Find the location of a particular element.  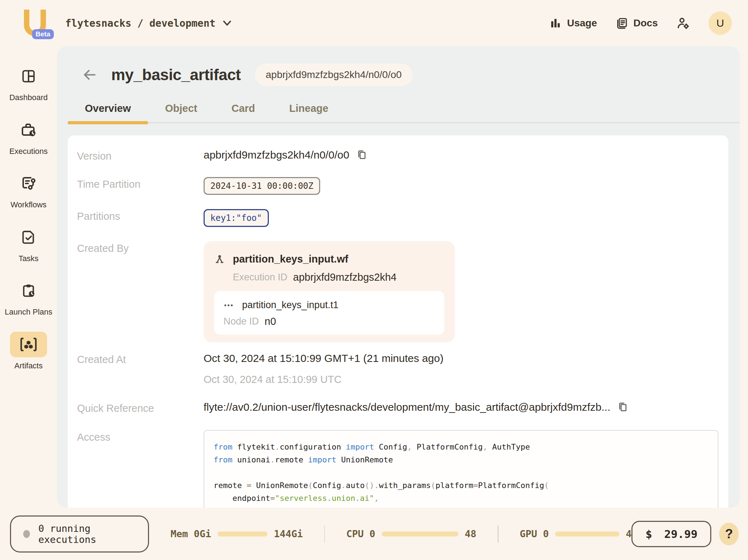

sidebar-item-launch-plans: Launch Plans is located at coordinates (29, 298).